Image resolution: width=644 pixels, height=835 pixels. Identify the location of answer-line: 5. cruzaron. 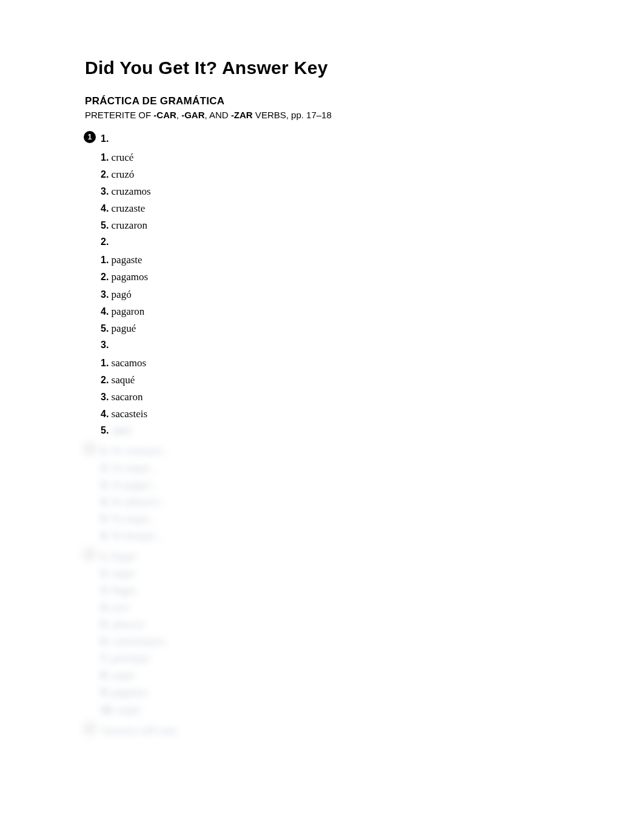
(330, 226).